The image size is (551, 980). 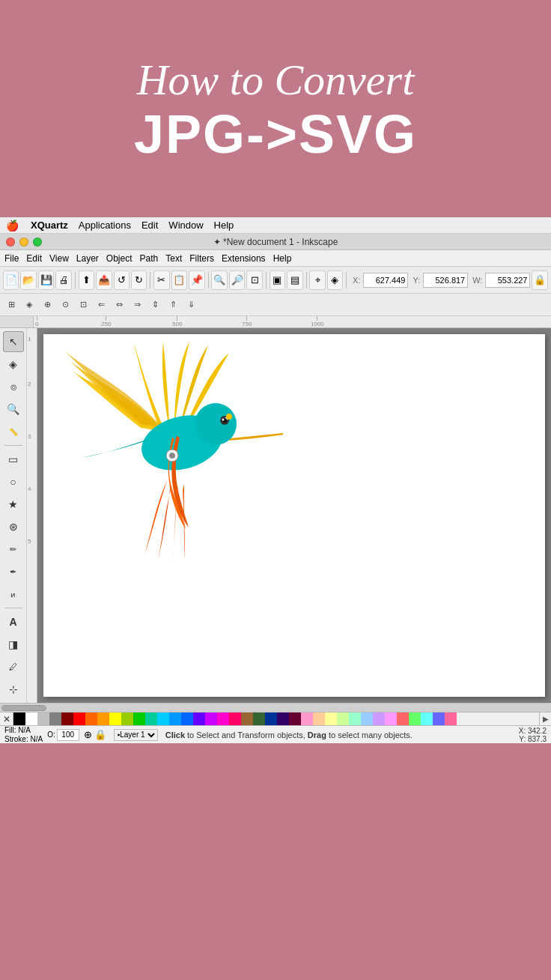 What do you see at coordinates (10, 242) in the screenshot?
I see `close-button` at bounding box center [10, 242].